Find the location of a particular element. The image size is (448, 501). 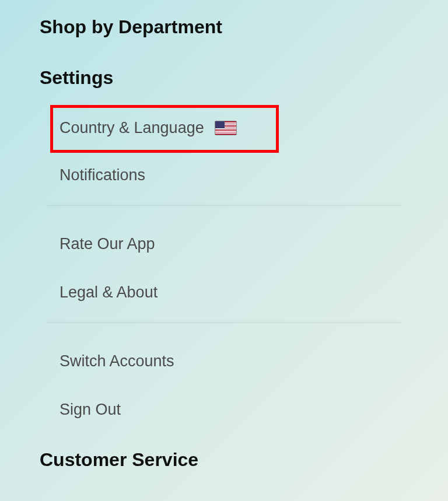

menu-item-switch-accounts: Switch Accounts is located at coordinates (224, 362).